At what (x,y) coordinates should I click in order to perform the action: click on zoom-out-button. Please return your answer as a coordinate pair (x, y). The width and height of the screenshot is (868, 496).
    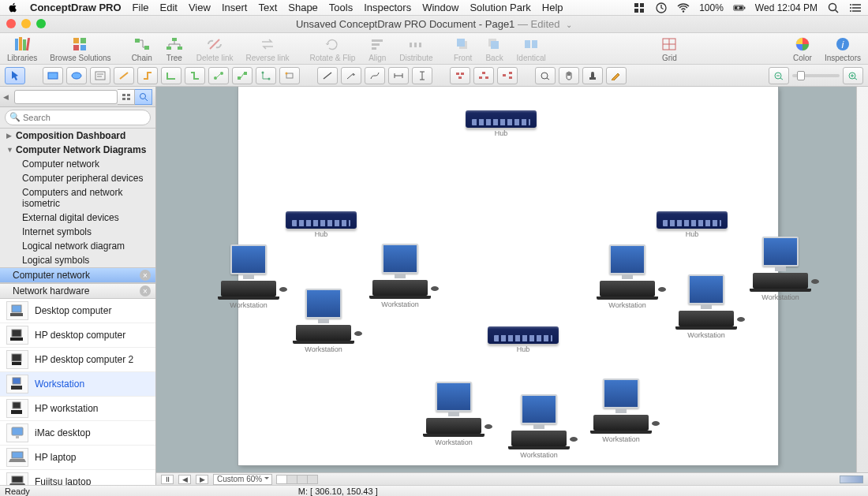
    Looking at the image, I should click on (779, 76).